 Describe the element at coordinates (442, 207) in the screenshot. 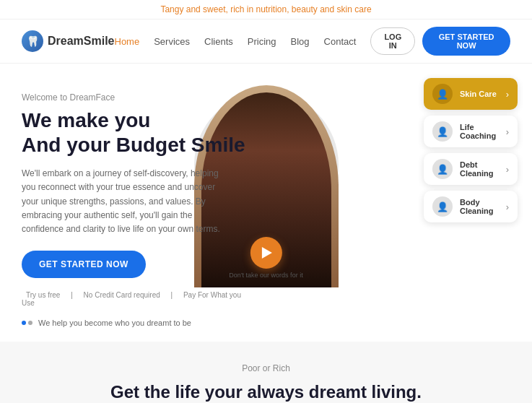

I see `body-cleaning-icon: 👤` at that location.